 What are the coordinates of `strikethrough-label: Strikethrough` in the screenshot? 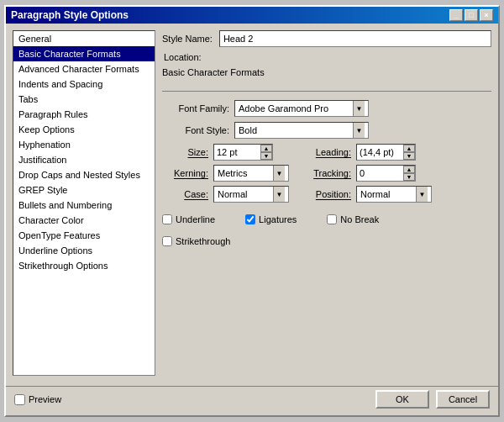 It's located at (203, 241).